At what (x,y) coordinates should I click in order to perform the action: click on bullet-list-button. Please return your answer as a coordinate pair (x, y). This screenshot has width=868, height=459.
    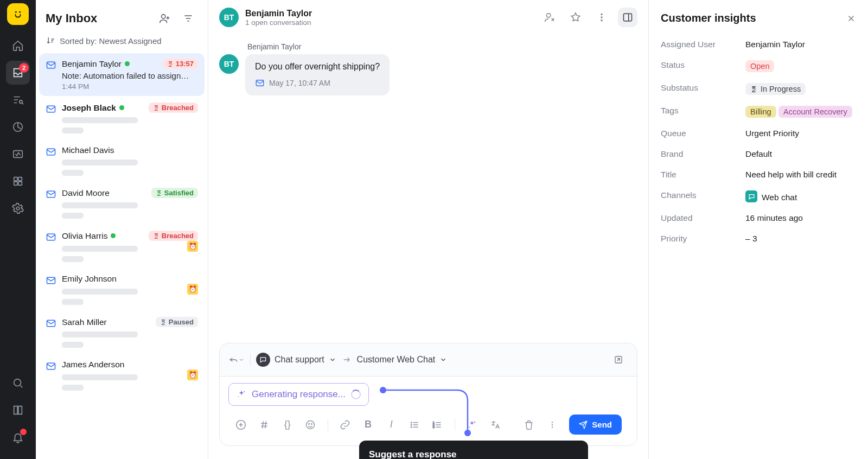
    Looking at the image, I should click on (414, 425).